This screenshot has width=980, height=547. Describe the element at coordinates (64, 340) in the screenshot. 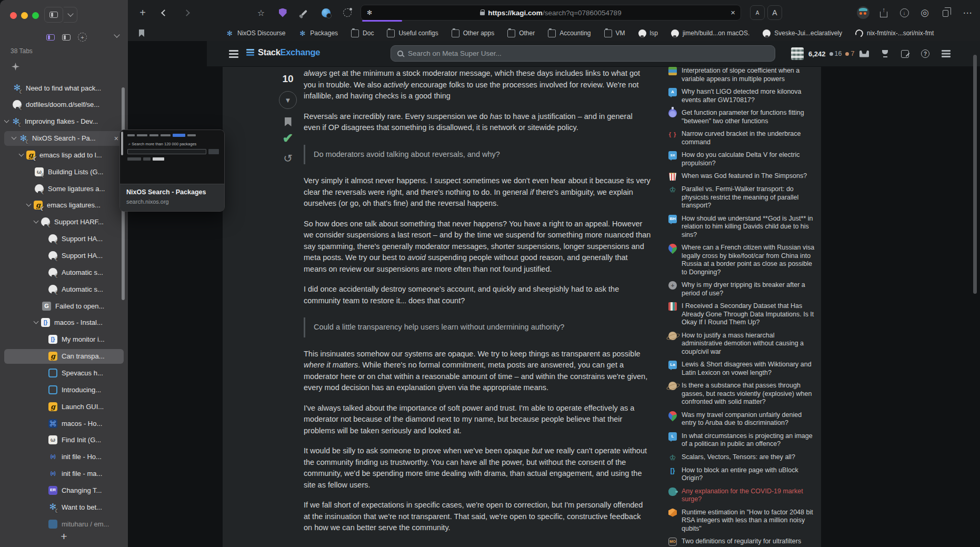

I see `sidebar-tab: [}My monitor i...` at that location.